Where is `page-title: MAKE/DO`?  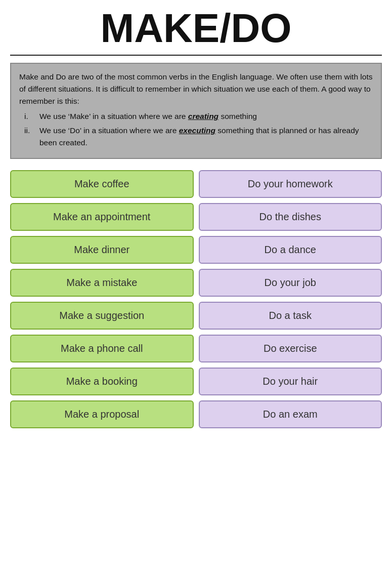 page-title: MAKE/DO is located at coordinates (196, 28).